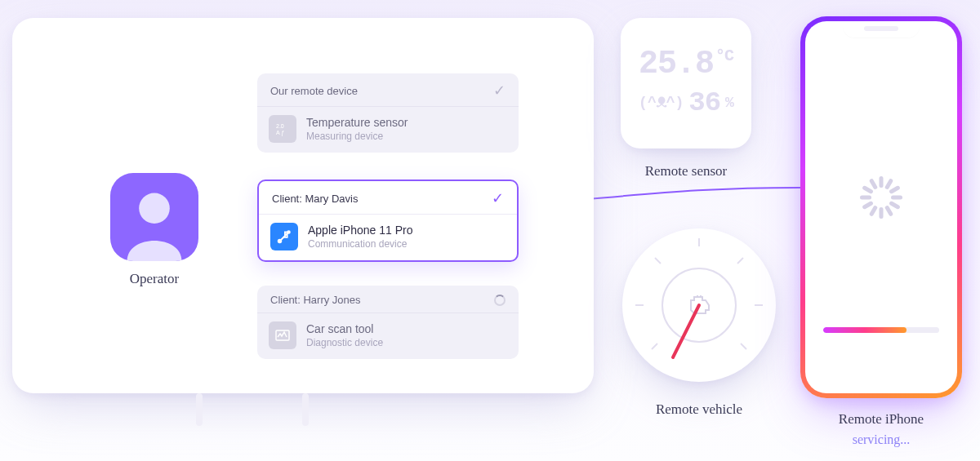  Describe the element at coordinates (358, 136) in the screenshot. I see `device-type: Measuring device` at that location.